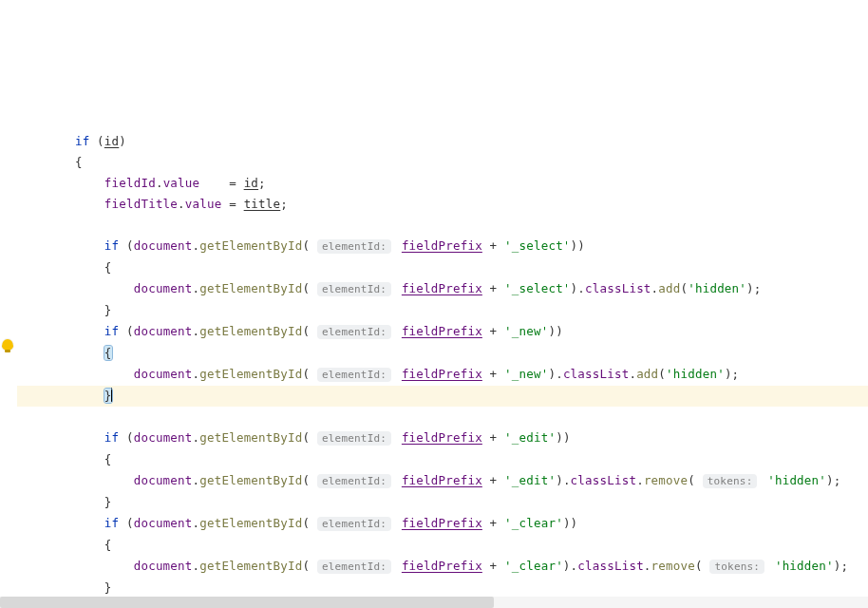 Image resolution: width=868 pixels, height=608 pixels. I want to click on inlay-hint: elementId:, so click(354, 247).